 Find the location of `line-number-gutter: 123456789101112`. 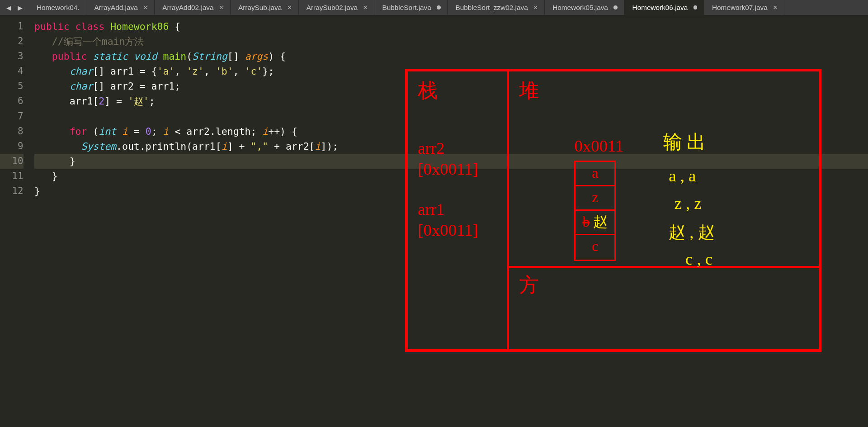

line-number-gutter: 123456789101112 is located at coordinates (15, 211).